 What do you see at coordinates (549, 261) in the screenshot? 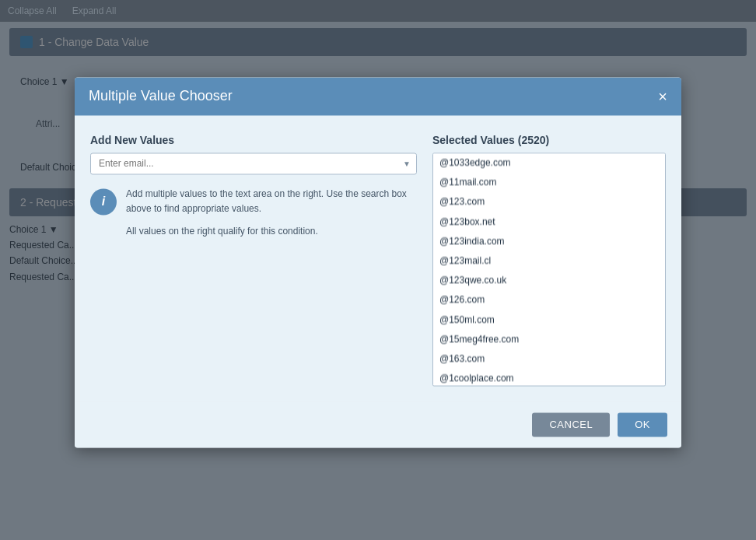
I see `list-item: @123mail.cl` at bounding box center [549, 261].